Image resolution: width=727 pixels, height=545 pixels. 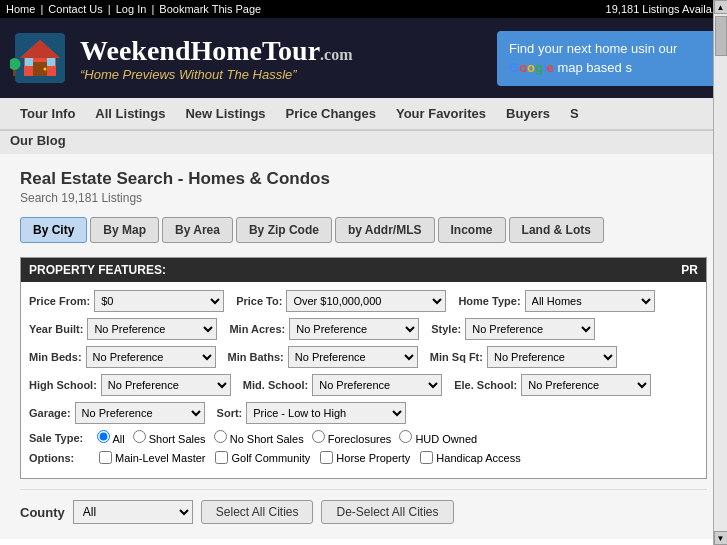 I want to click on min-sq-ft-label: Min Sq Ft:, so click(x=456, y=357).